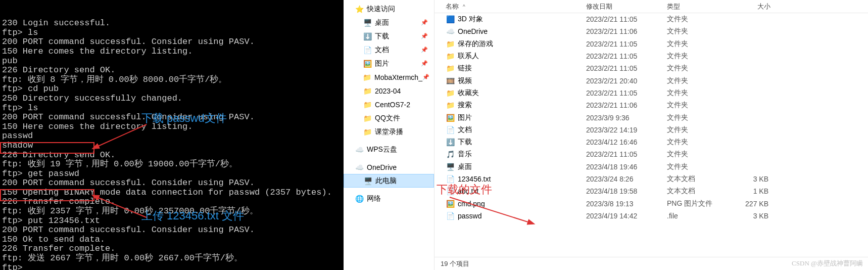  I want to click on nav-label: OneDrive, so click(382, 167).